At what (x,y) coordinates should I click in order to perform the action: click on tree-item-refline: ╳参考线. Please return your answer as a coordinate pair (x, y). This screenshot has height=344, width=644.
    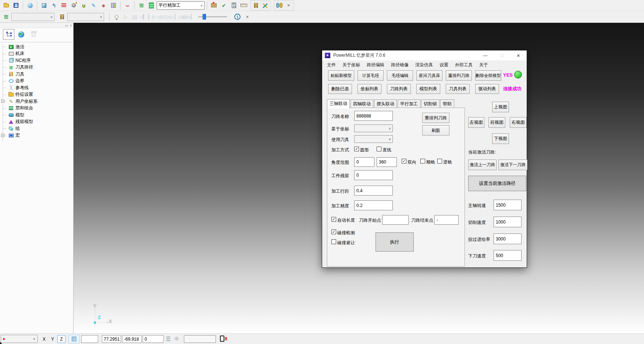
    Looking at the image, I should click on (37, 88).